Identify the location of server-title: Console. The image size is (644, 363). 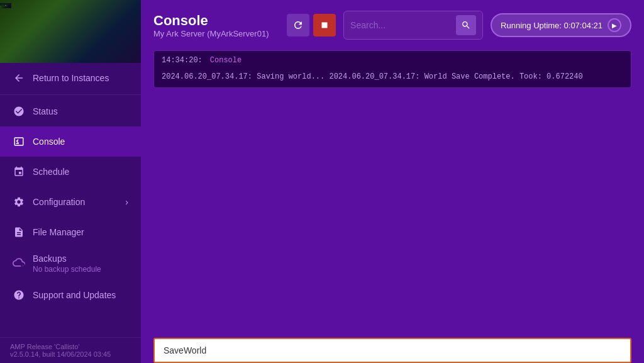
(211, 21).